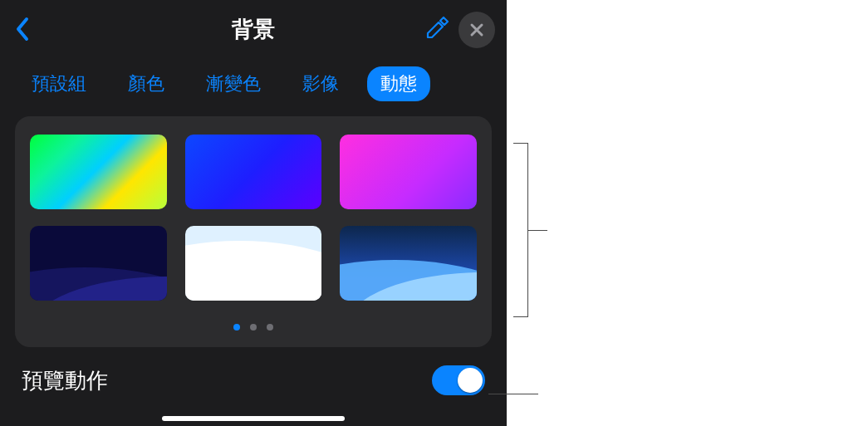  What do you see at coordinates (399, 84) in the screenshot?
I see `tab-dynamic: 動態` at bounding box center [399, 84].